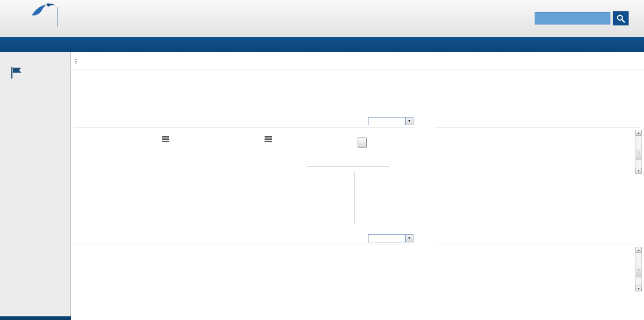  Describe the element at coordinates (76, 62) in the screenshot. I see `breadcrumb-icon` at that location.